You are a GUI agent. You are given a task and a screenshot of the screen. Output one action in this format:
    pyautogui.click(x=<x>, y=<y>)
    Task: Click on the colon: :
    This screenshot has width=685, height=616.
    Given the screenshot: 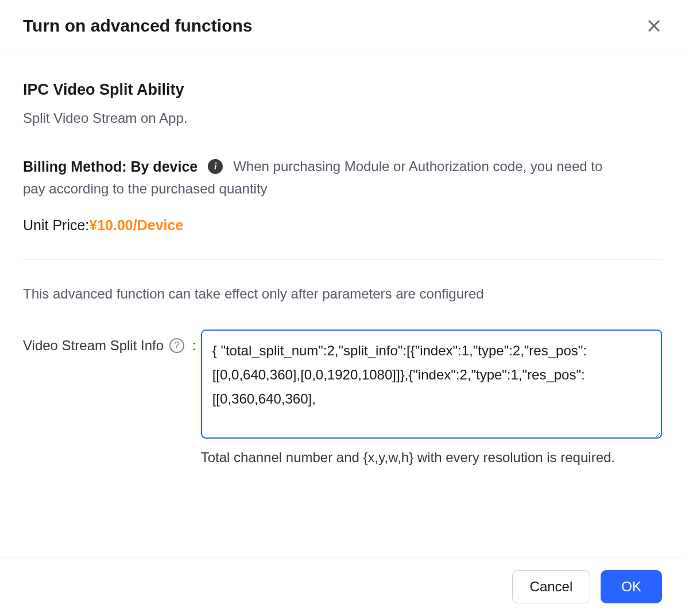 What is the action you would take?
    pyautogui.click(x=194, y=346)
    